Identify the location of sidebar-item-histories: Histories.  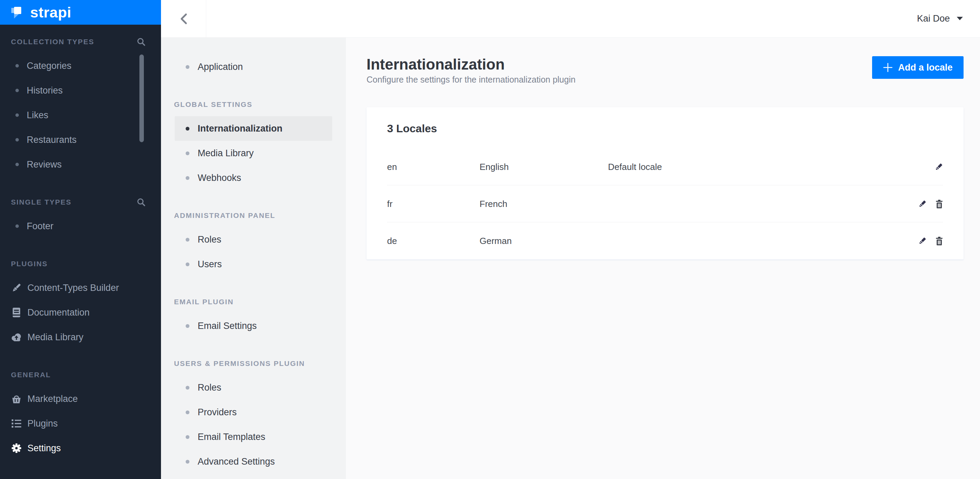
(81, 91).